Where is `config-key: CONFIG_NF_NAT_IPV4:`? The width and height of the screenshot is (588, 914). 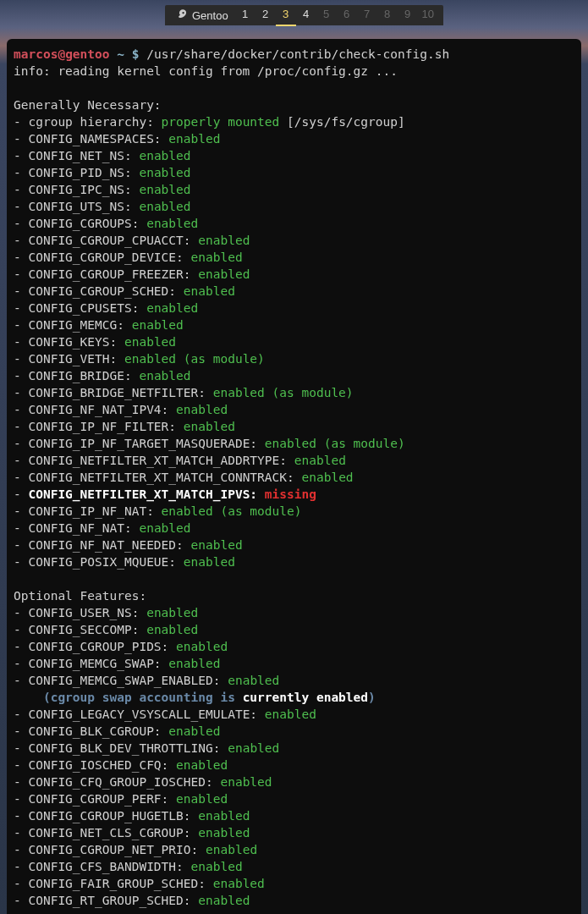 config-key: CONFIG_NF_NAT_IPV4: is located at coordinates (98, 410).